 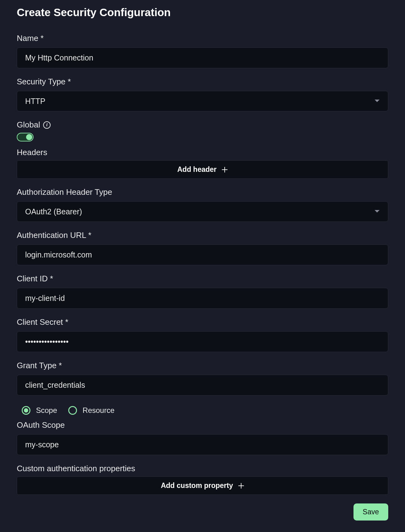 I want to click on client-id-field-group: Client ID *, so click(x=202, y=291).